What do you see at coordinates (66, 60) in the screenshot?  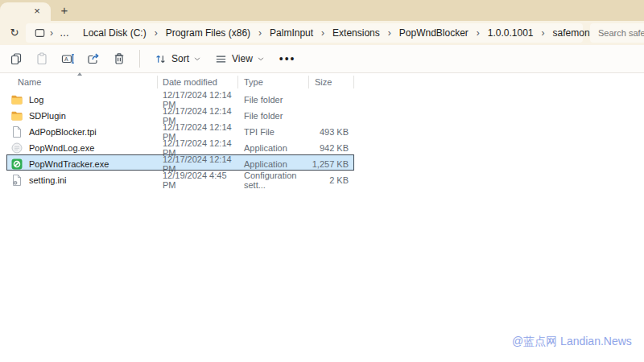 I see `svg-text: A` at bounding box center [66, 60].